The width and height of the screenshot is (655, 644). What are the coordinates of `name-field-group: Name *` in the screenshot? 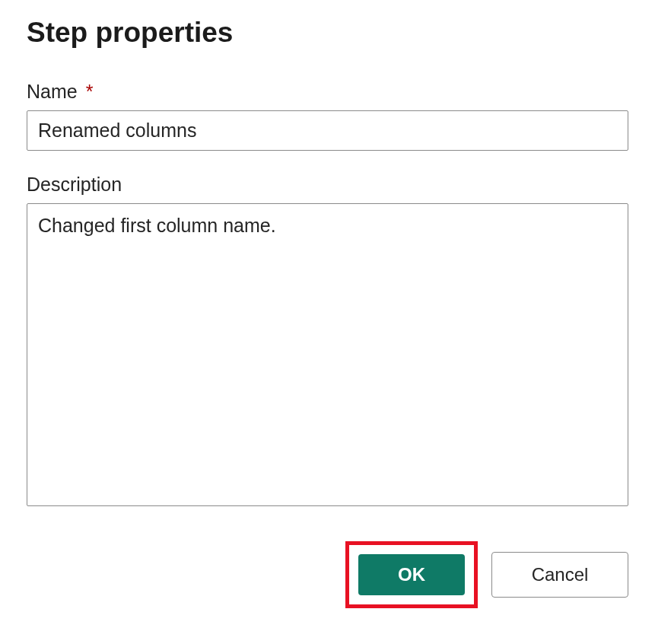 It's located at (327, 116).